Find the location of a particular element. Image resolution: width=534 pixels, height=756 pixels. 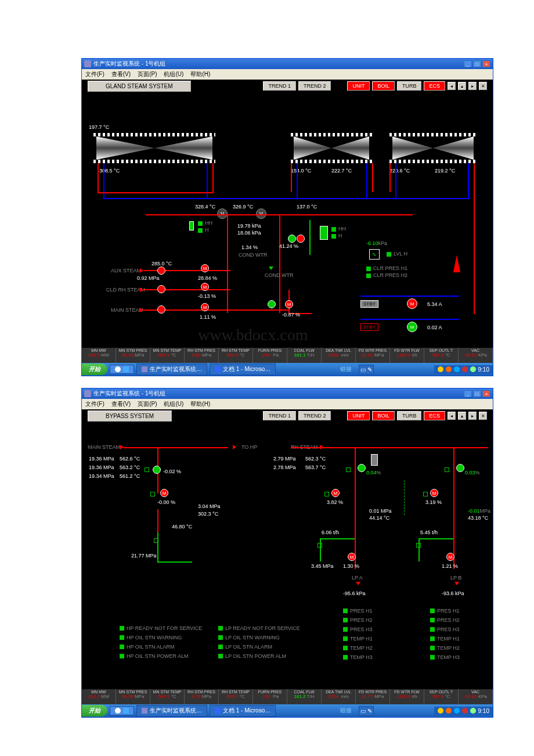

valve-open is located at coordinates (272, 304).